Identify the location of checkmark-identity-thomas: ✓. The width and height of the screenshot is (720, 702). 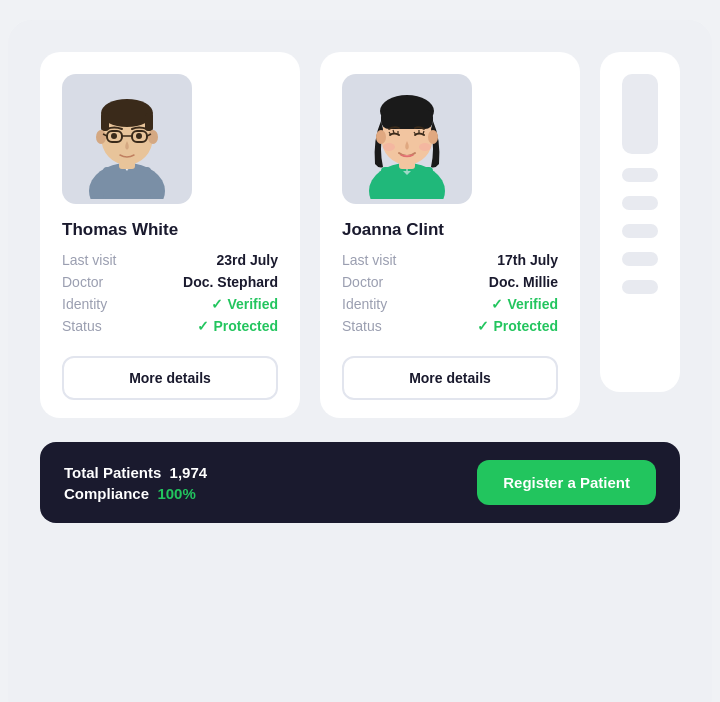
(217, 304).